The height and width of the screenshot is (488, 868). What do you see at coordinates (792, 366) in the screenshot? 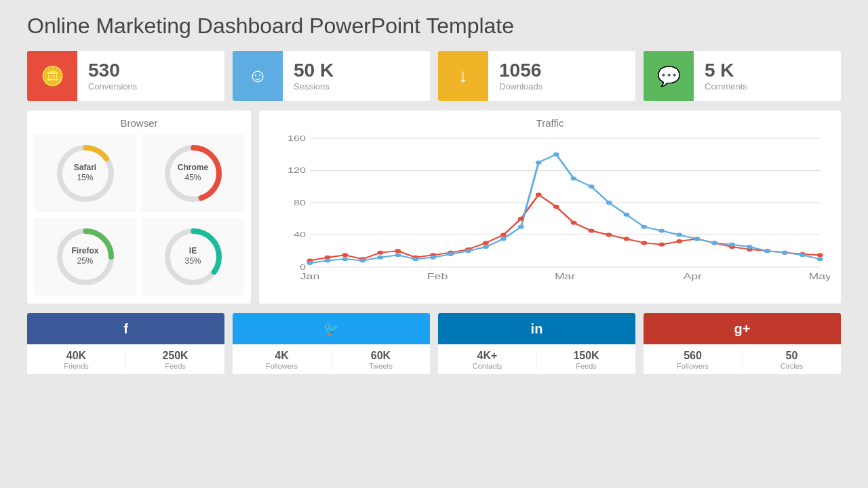
I see `social-stat-lbl: Circles` at bounding box center [792, 366].